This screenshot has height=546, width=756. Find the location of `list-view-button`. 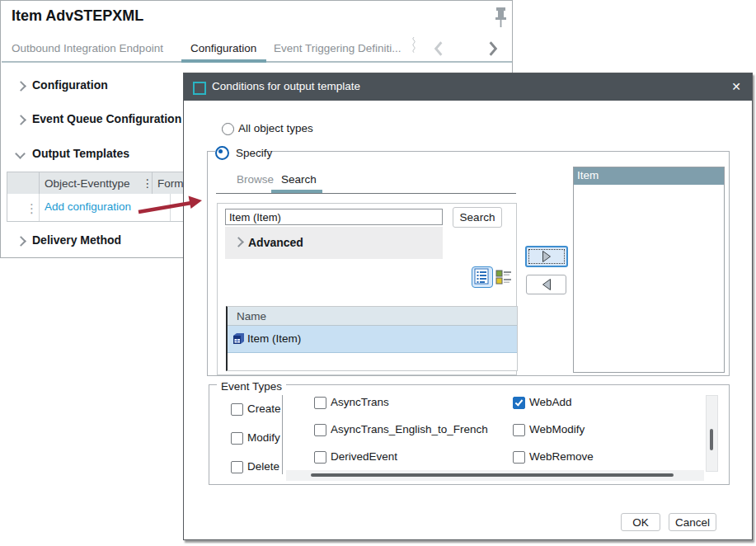

list-view-button is located at coordinates (482, 277).